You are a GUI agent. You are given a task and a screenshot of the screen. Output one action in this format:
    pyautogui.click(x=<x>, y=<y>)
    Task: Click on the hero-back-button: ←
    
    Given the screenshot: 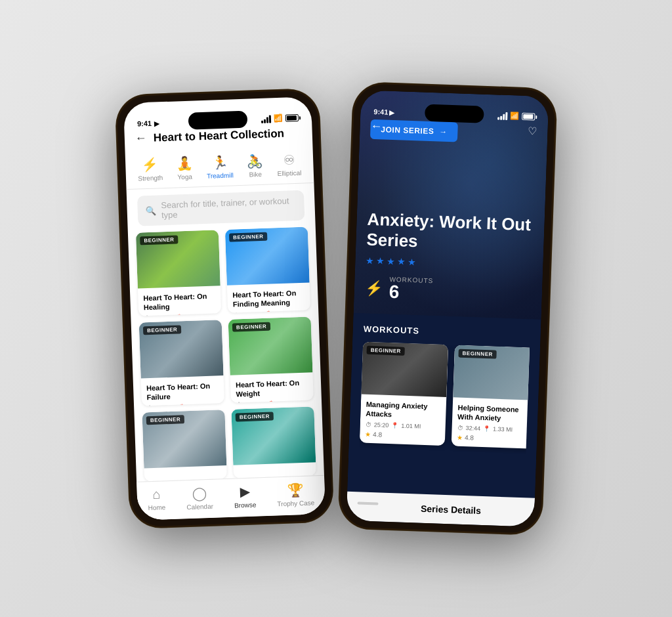 What is the action you would take?
    pyautogui.click(x=377, y=127)
    